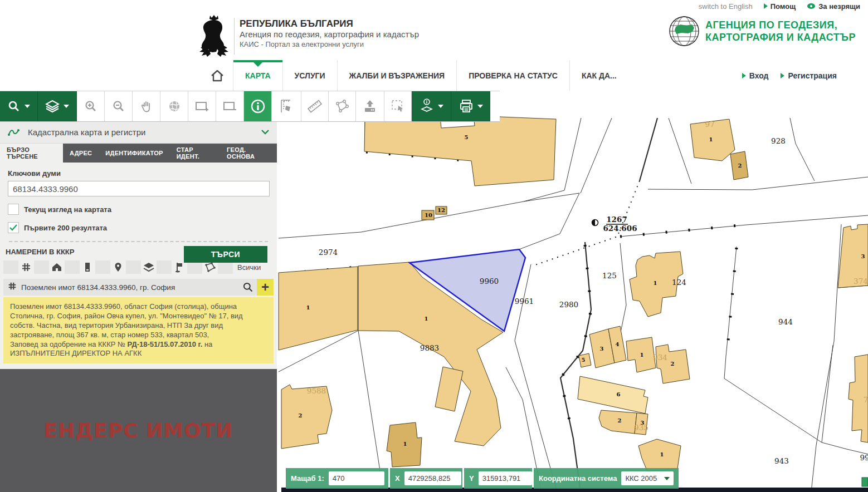  I want to click on map-label: 10, so click(428, 215).